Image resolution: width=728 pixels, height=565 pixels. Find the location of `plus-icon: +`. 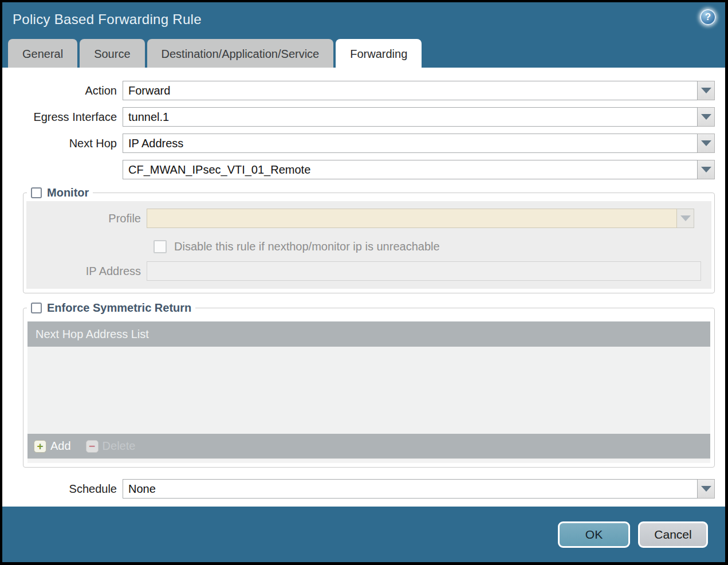

plus-icon: + is located at coordinates (40, 446).